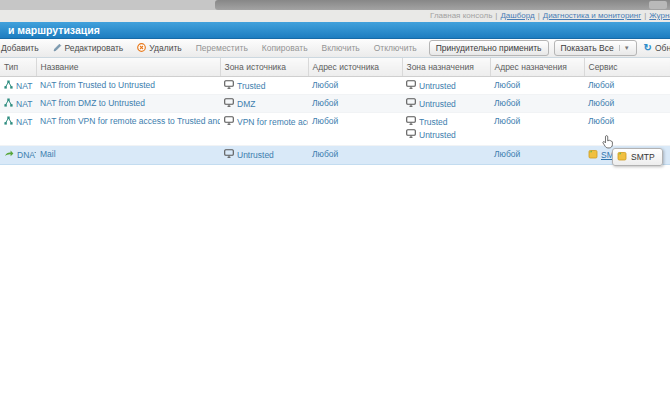 The width and height of the screenshot is (670, 400). Describe the element at coordinates (222, 48) in the screenshot. I see `move-button-label: Переместить` at that location.